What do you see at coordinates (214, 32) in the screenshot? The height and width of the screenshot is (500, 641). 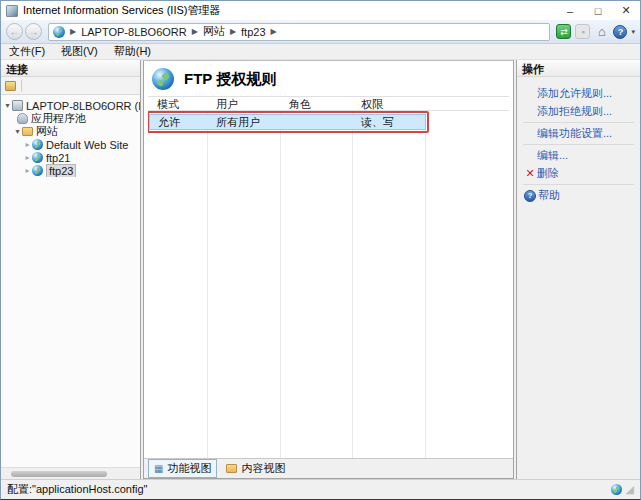 I see `breadcrumb-sites: 网站` at bounding box center [214, 32].